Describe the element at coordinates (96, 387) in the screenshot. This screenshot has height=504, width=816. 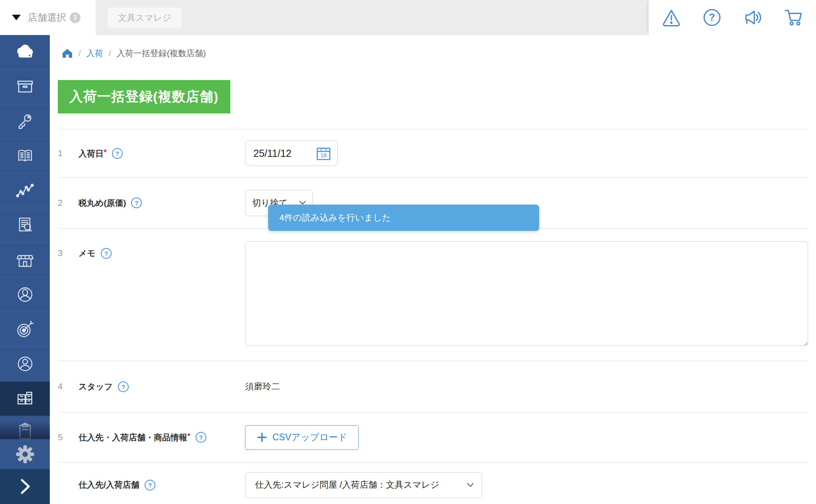
I see `staff-label: スタッフ` at that location.